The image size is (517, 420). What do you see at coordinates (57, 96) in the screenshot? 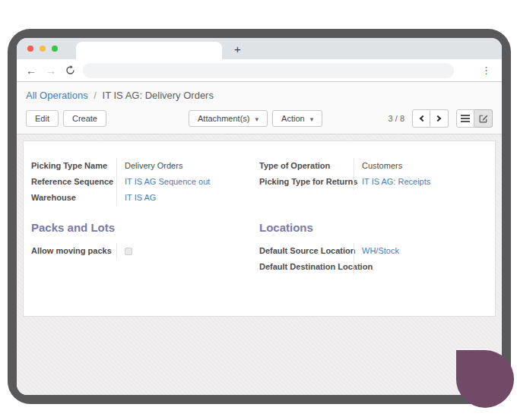
I see `breadcrumb-parent-link: All Operations` at bounding box center [57, 96].